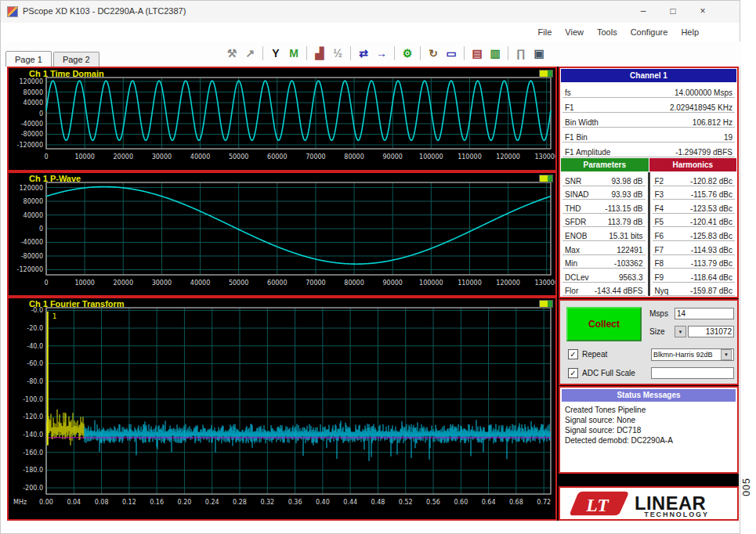 The width and height of the screenshot is (756, 534). Describe the element at coordinates (32, 124) in the screenshot. I see `svg-text: -40000` at that location.